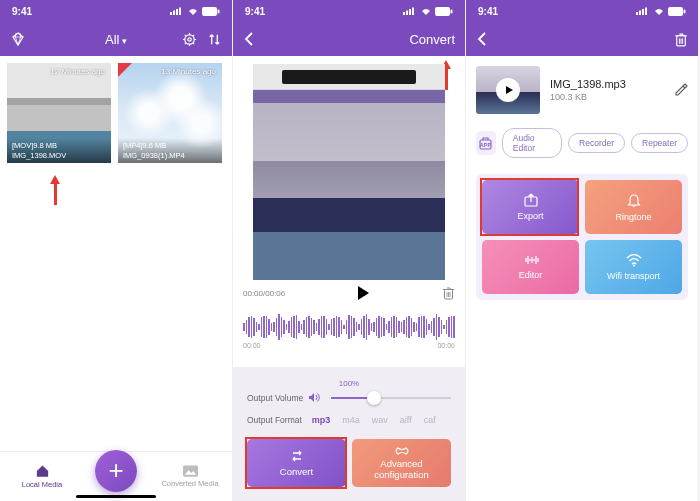  What do you see at coordinates (170, 150) in the screenshot?
I see `media-caption: [MP4]9.6 MB IMG_0938(1).MP4` at bounding box center [170, 150].